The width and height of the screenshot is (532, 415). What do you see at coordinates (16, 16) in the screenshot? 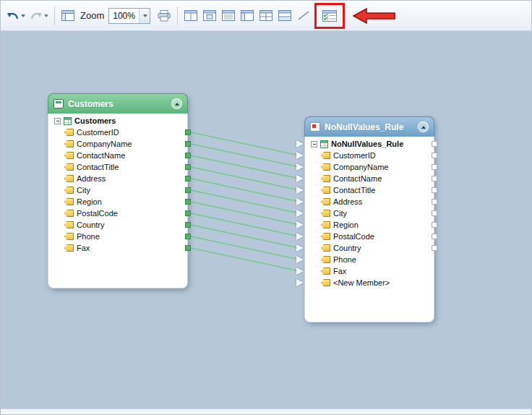
I see `undo-button` at bounding box center [16, 16].